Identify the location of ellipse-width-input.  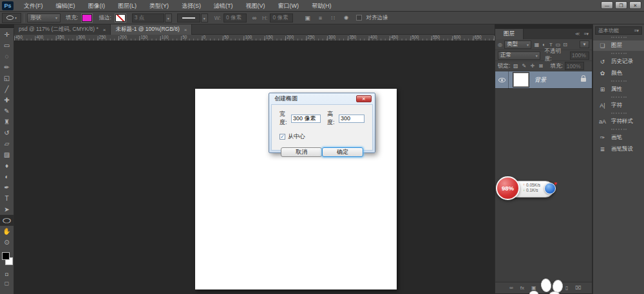
(306, 118).